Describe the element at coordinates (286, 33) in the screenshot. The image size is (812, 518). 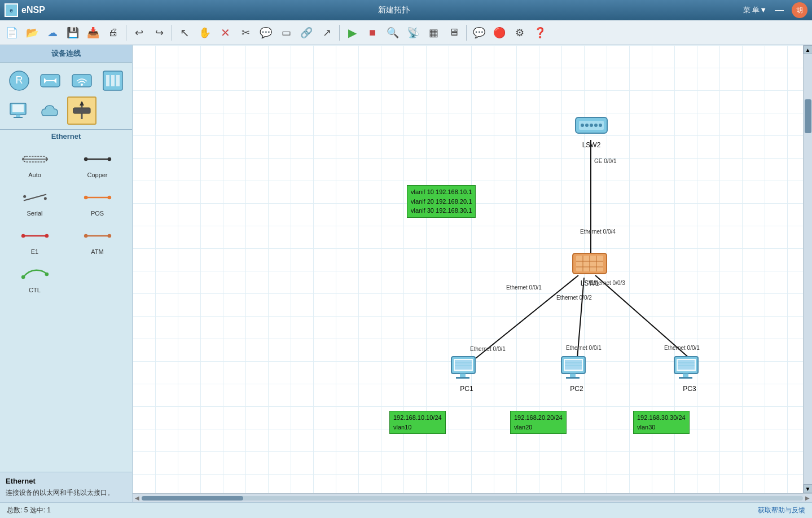
I see `tb-rect: ▭` at that location.